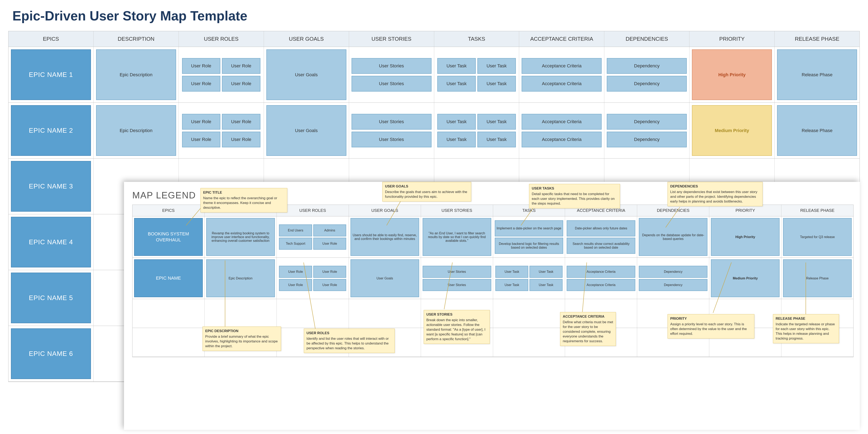 The width and height of the screenshot is (868, 434). What do you see at coordinates (385, 211) in the screenshot?
I see `legend-header-cell: USER GOALS` at bounding box center [385, 211].